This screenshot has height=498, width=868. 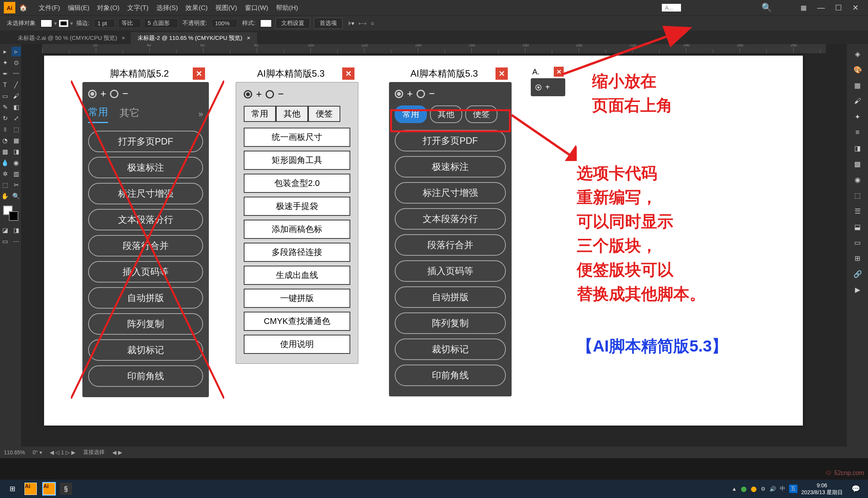 What do you see at coordinates (766, 8) in the screenshot?
I see `search-icon: 🔍` at bounding box center [766, 8].